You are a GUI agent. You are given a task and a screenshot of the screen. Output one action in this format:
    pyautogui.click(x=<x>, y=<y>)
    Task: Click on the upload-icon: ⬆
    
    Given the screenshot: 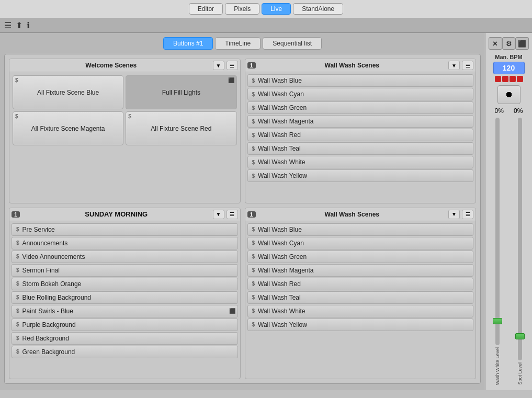 What is the action you would take?
    pyautogui.click(x=19, y=25)
    